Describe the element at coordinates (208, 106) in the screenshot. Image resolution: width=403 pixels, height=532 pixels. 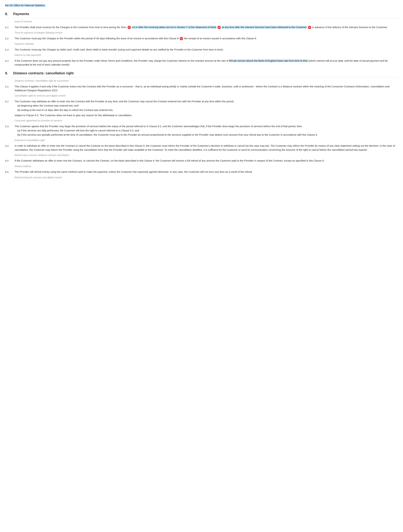
I see `subsection-9-2-a: (a) beginning when the Contract was ente…` at that location.